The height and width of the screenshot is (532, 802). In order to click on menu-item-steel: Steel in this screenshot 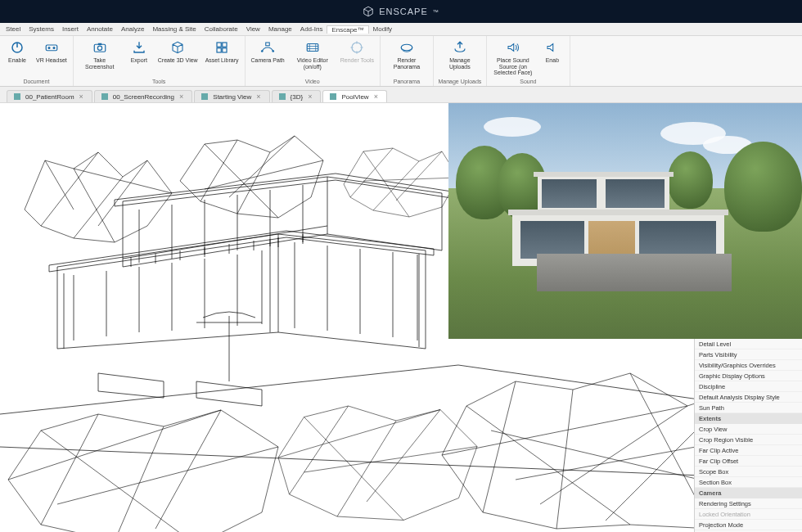, I will do `click(13, 29)`.